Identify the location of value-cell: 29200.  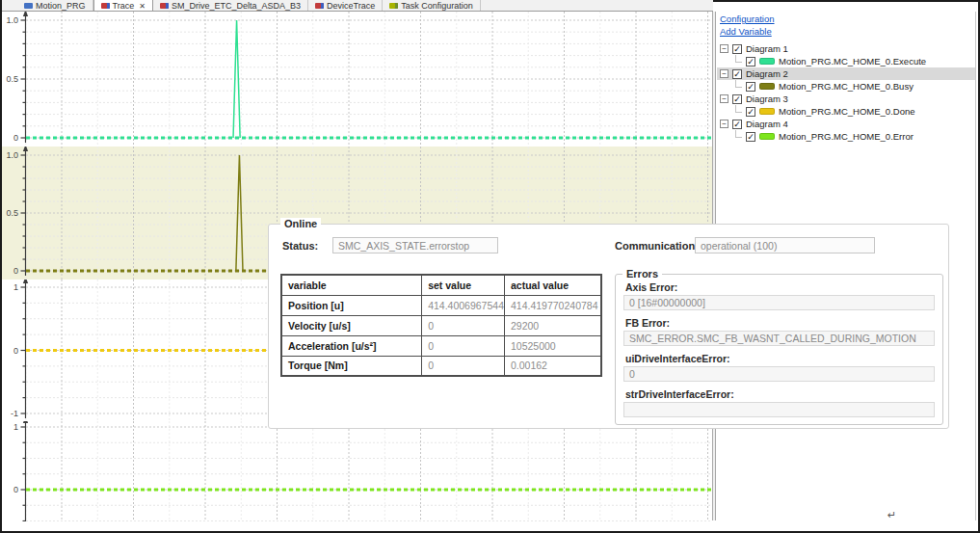
(553, 326).